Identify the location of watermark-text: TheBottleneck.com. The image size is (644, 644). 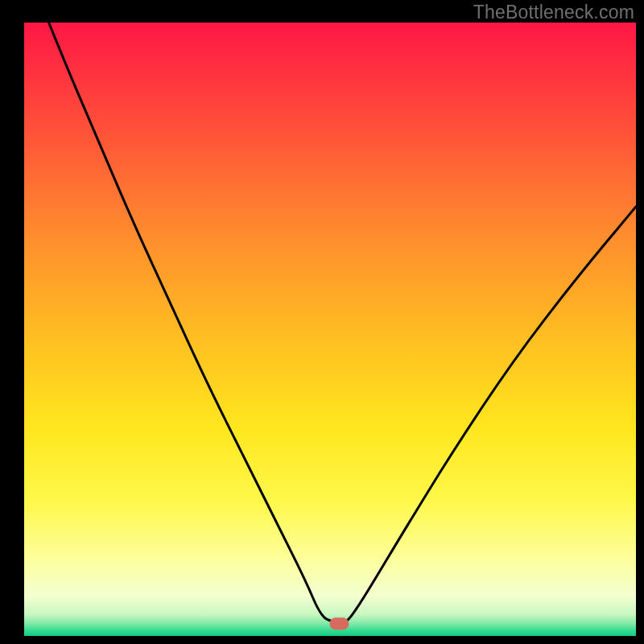
(554, 13).